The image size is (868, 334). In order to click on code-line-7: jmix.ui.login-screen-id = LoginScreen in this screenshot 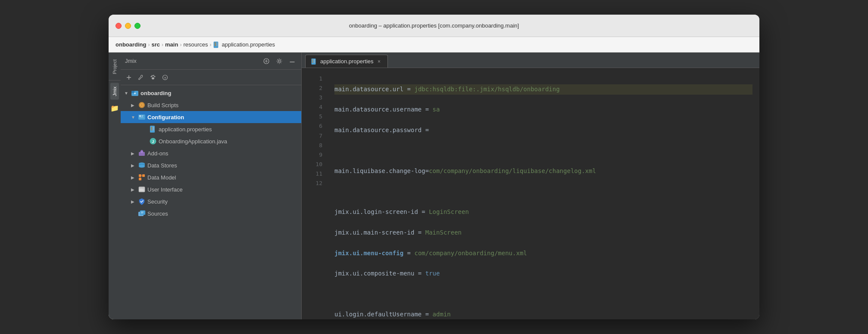, I will do `click(543, 212)`.